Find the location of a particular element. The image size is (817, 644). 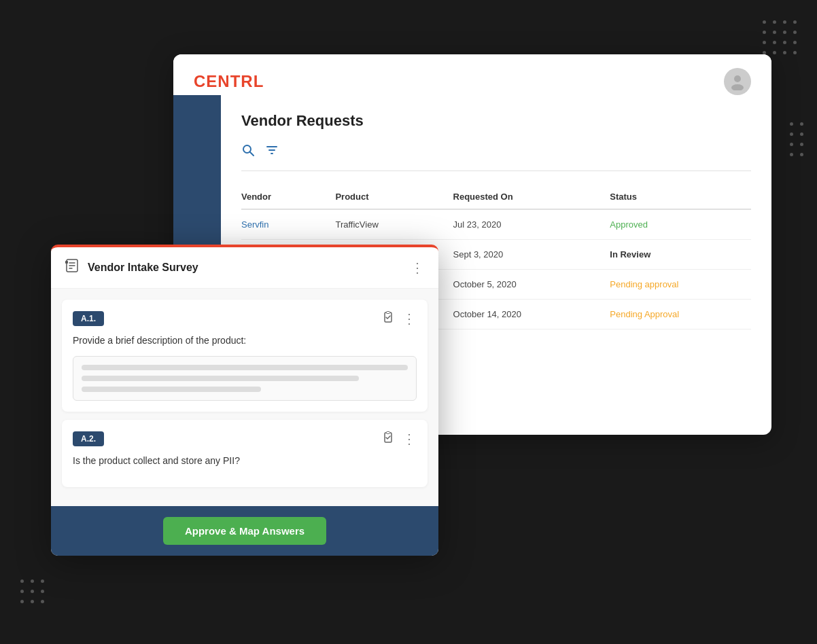

dot-decoration-bottom-left is located at coordinates (33, 591).